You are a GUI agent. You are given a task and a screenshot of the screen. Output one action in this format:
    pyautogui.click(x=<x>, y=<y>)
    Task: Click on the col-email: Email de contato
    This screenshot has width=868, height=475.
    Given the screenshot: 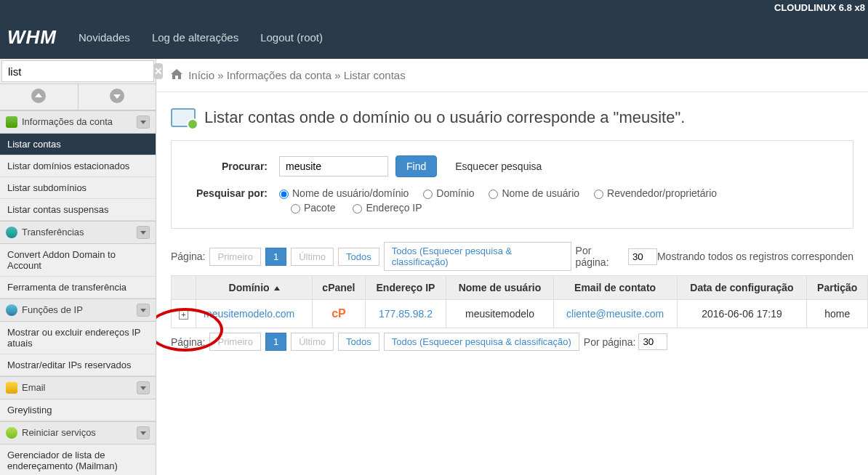 What is the action you would take?
    pyautogui.click(x=615, y=288)
    